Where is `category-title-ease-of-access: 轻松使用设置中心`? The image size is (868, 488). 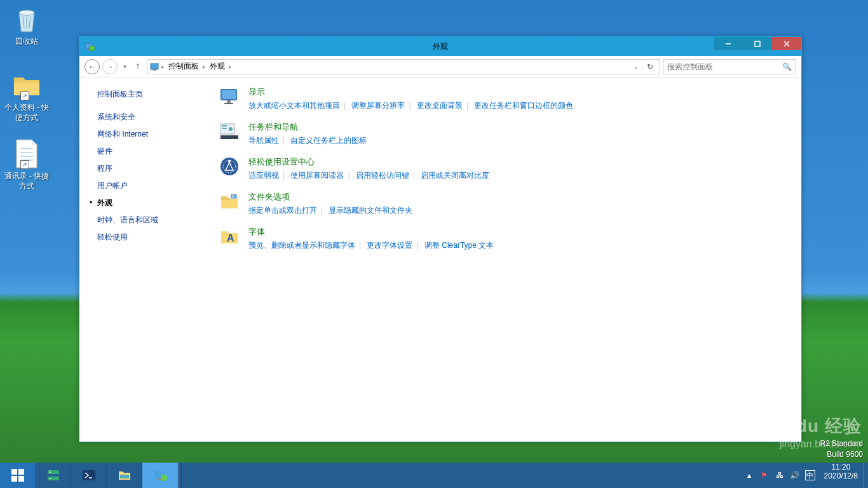 category-title-ease-of-access: 轻松使用设置中心 is located at coordinates (519, 162).